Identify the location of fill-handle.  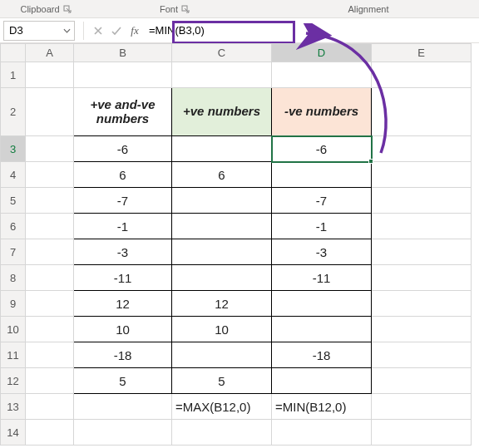
(371, 161).